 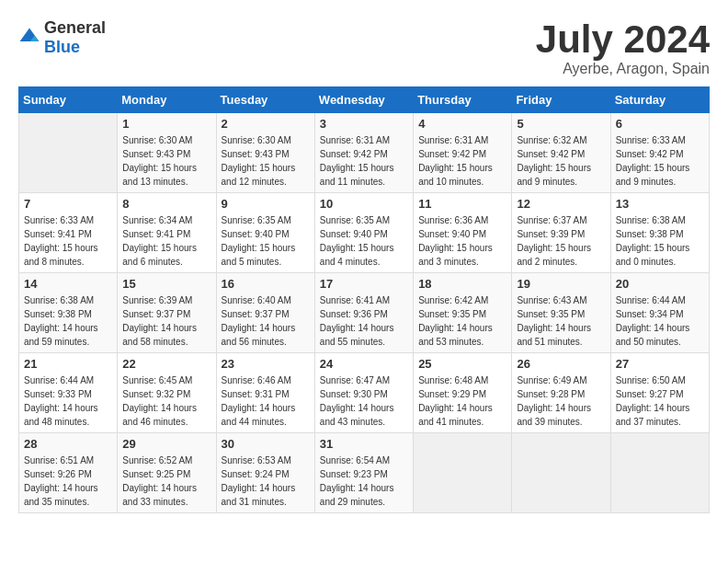 What do you see at coordinates (364, 48) in the screenshot?
I see `page-header: General Blue July 2024 Ayerbe, Aragon, S…` at bounding box center [364, 48].